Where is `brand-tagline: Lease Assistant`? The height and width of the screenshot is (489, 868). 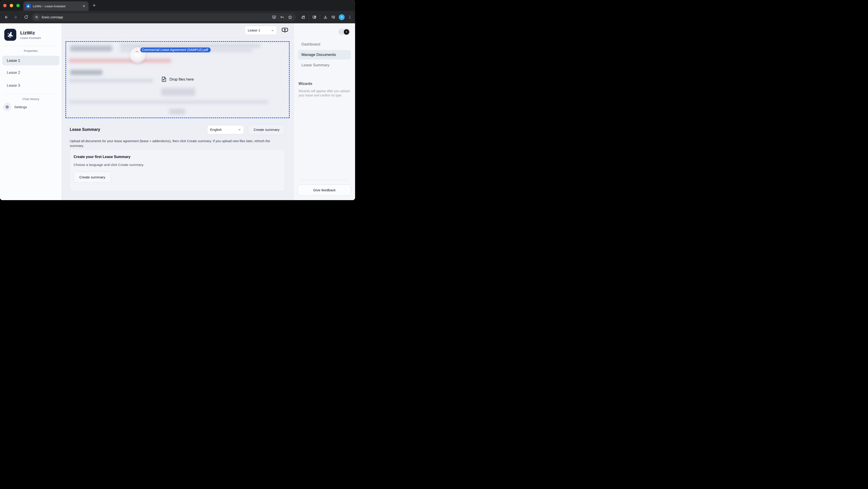
brand-tagline: Lease Assistant is located at coordinates (30, 38).